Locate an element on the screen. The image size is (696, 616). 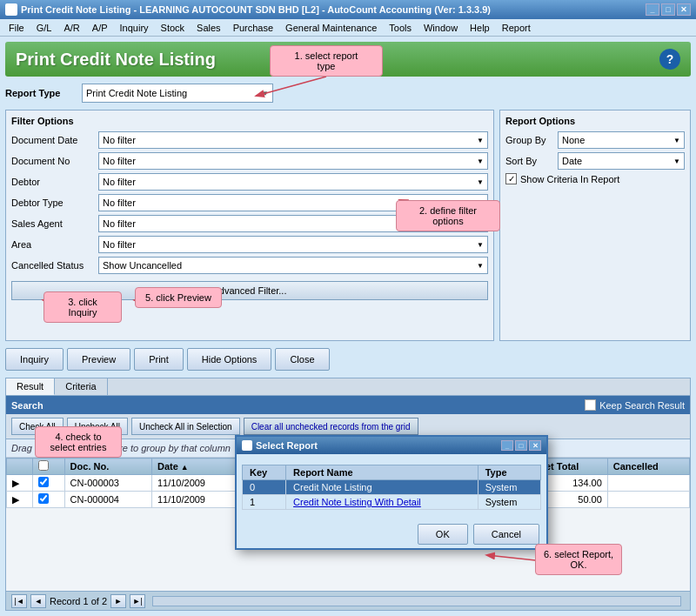
callout-6: 6. select Report, OK. is located at coordinates (579, 559).